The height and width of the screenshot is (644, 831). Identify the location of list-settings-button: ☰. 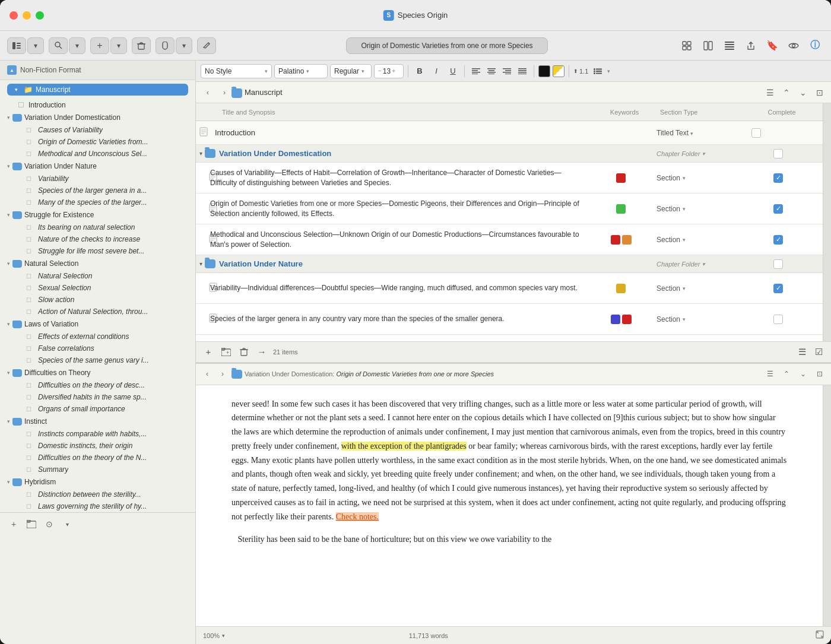
(802, 352).